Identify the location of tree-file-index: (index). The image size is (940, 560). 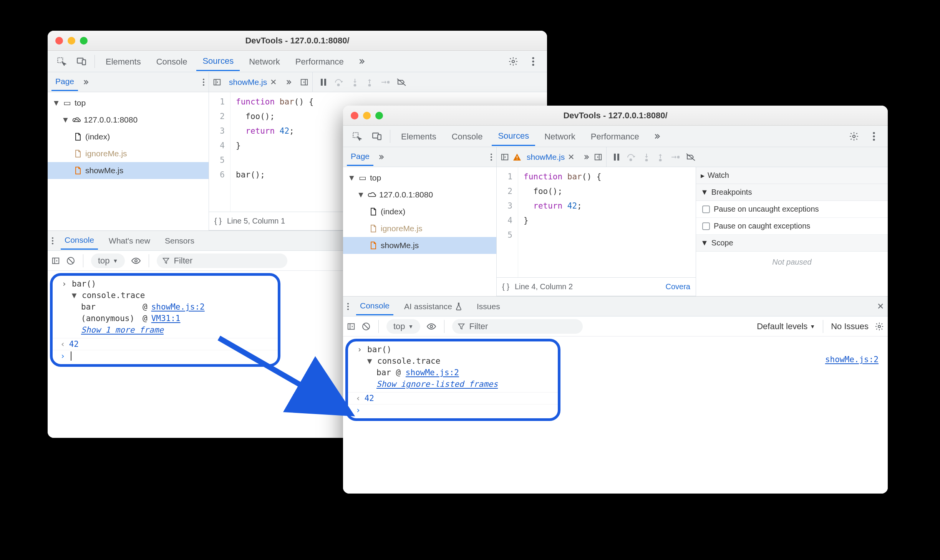
(128, 137).